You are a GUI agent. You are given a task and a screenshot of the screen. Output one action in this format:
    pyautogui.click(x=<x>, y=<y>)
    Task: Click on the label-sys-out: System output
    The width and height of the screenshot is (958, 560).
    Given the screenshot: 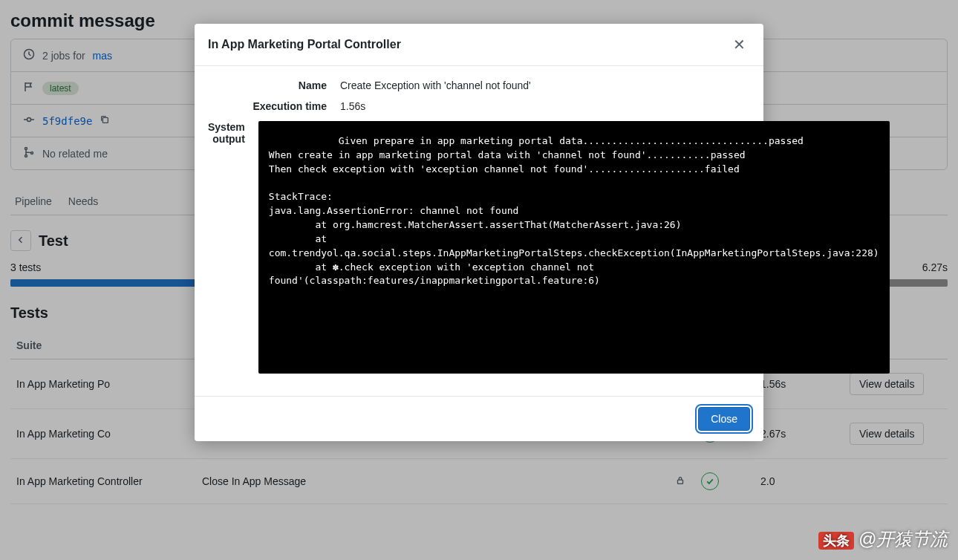 What is the action you would take?
    pyautogui.click(x=233, y=247)
    